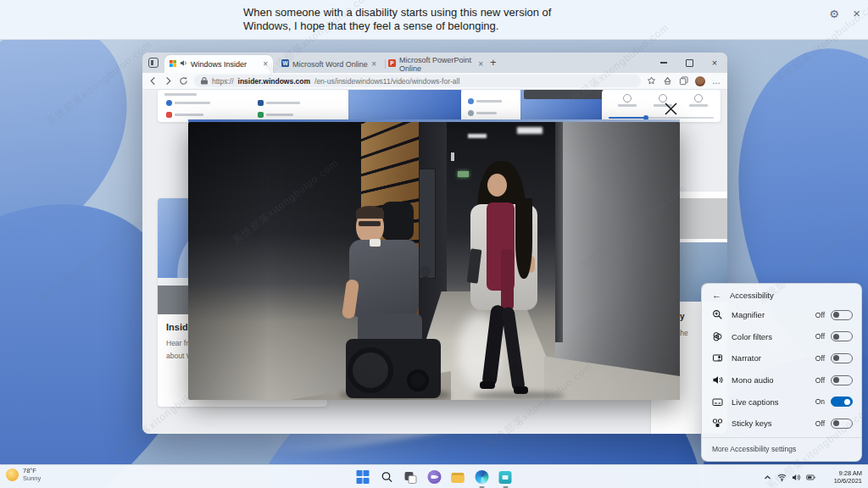 Image resolution: width=868 pixels, height=488 pixels. I want to click on accessibility-item-mono-audio: Mono audio Off, so click(782, 380).